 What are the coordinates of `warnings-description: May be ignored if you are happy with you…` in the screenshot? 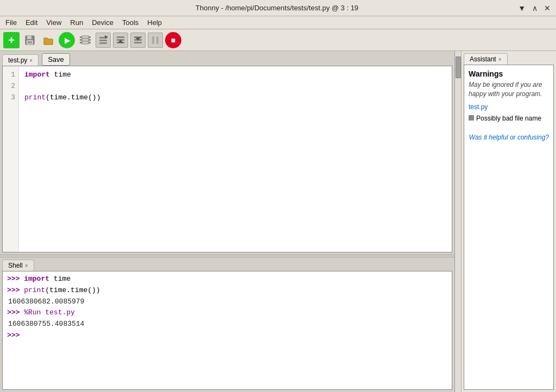 It's located at (509, 90).